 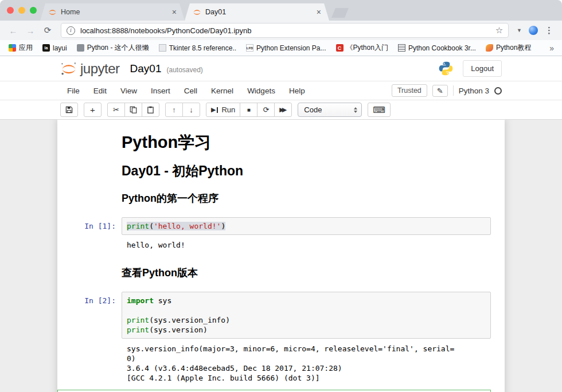 I want to click on bookmark-apps: 应用, so click(x=21, y=48).